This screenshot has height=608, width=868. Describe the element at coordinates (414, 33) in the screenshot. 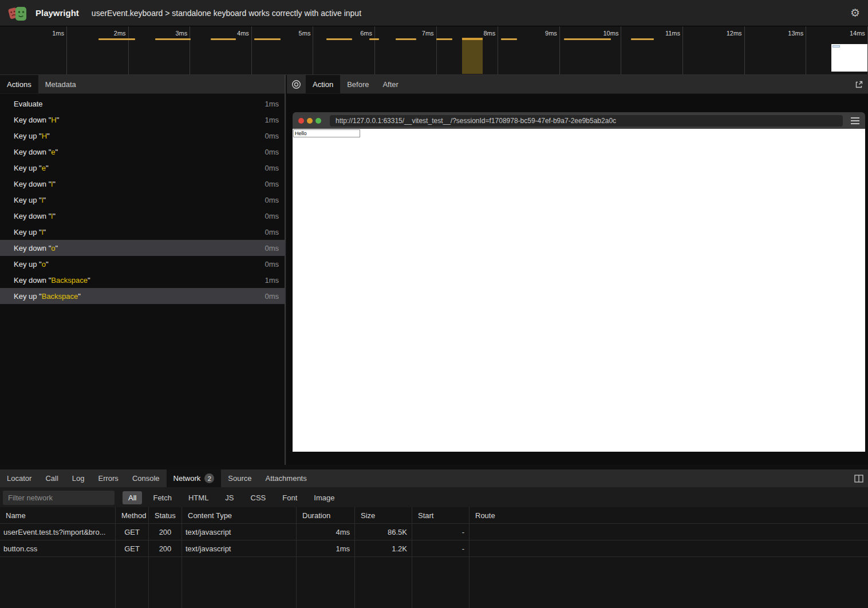

I see `timeline-tick-label: 7ms` at that location.